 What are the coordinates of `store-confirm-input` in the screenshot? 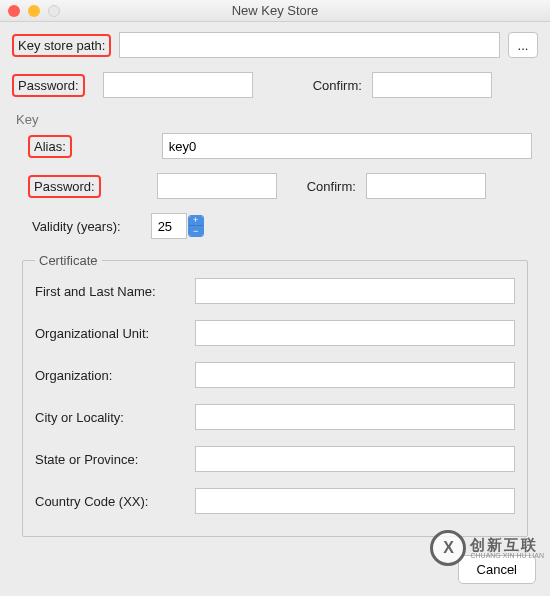 It's located at (432, 85).